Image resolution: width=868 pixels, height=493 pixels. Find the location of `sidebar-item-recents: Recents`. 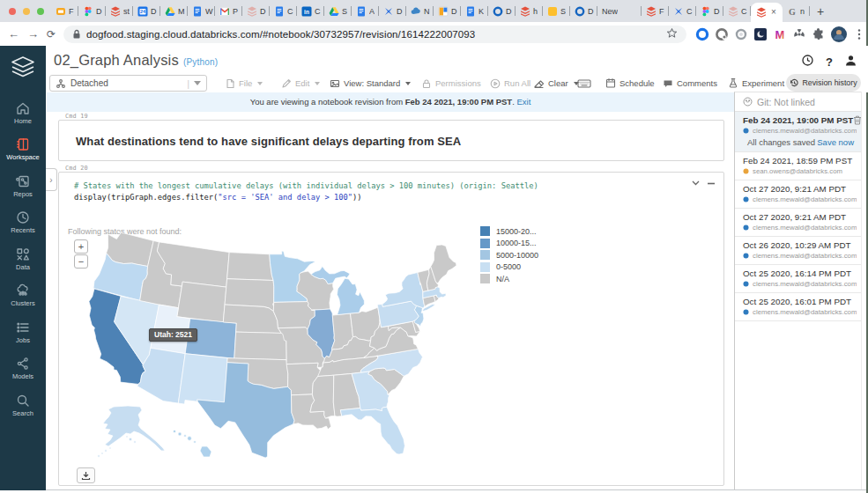

sidebar-item-recents: Recents is located at coordinates (23, 223).